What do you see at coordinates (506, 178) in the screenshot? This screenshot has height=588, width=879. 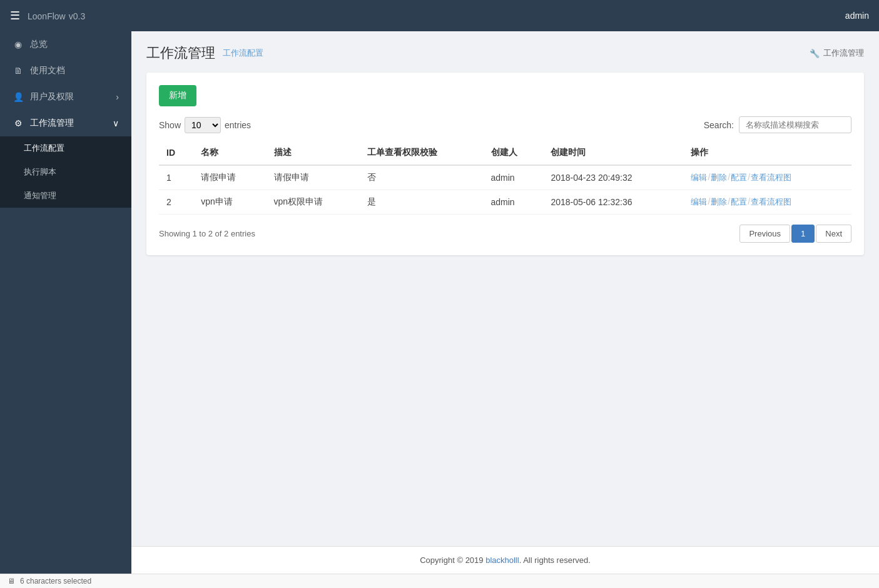 I see `data-table: ID 名称 描述 工单查看权限校验 创建人 创建时间 操作 1 请假申请 请假申…` at bounding box center [506, 178].